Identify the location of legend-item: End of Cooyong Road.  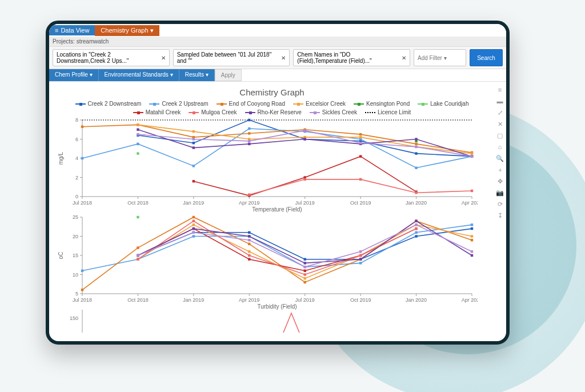
(251, 104).